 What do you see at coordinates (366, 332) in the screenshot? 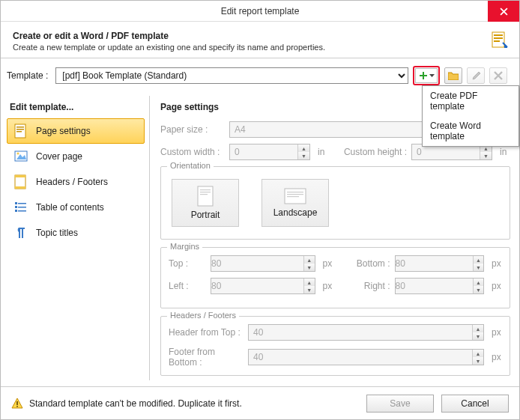
I see `header-top-input: ▲▼` at bounding box center [366, 332].